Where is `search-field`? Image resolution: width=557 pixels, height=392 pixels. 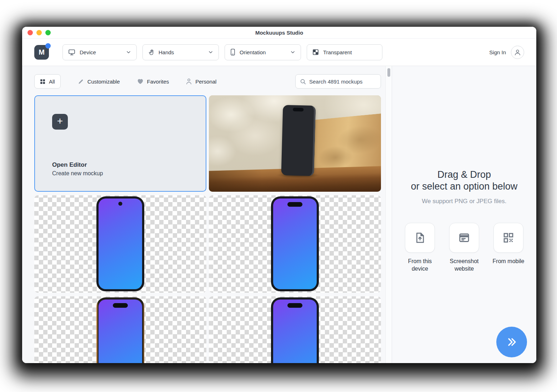 search-field is located at coordinates (338, 81).